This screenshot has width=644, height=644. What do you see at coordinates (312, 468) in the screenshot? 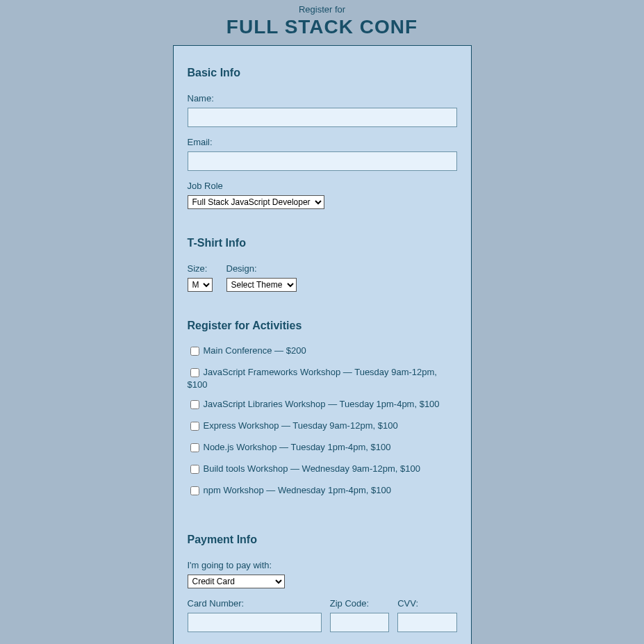
I see `activity-label: Build tools Workshop — Wednesday 9am-12p…` at bounding box center [312, 468].